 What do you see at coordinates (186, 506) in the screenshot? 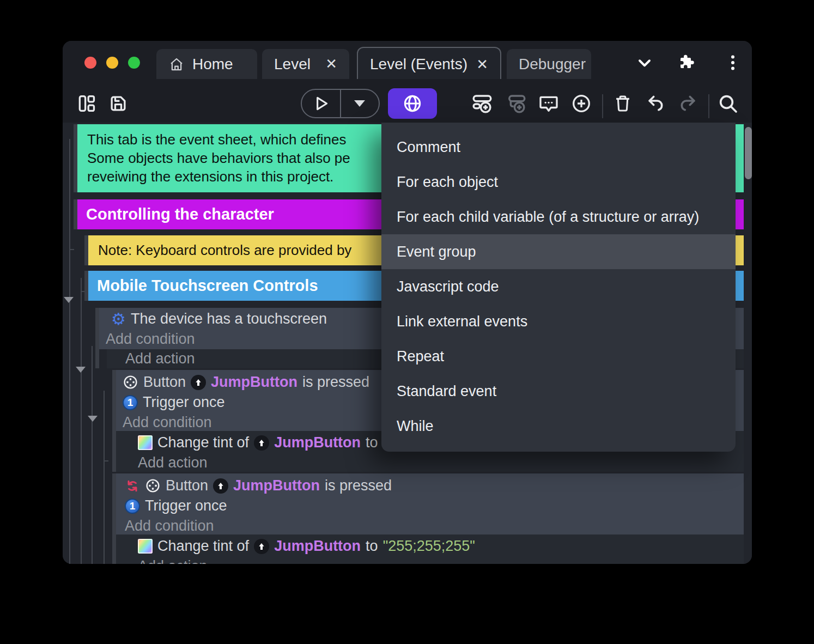
I see `condition-text: Trigger once` at bounding box center [186, 506].